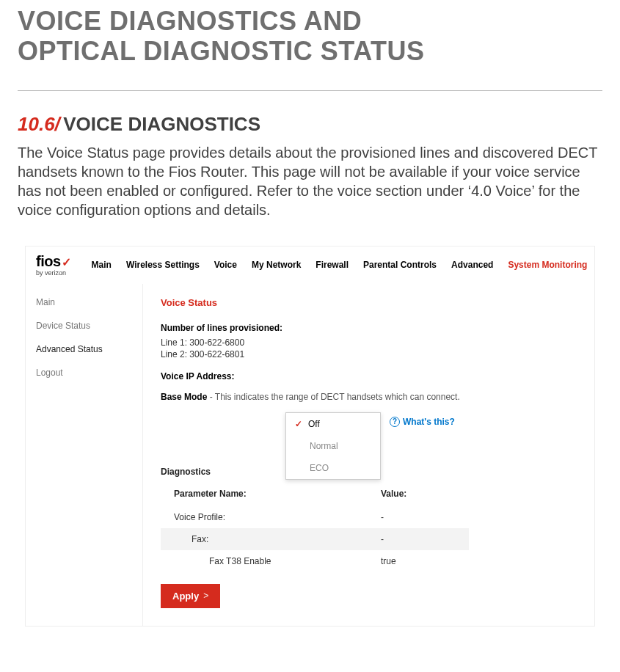  Describe the element at coordinates (395, 422) in the screenshot. I see `question-icon: ?` at that location.